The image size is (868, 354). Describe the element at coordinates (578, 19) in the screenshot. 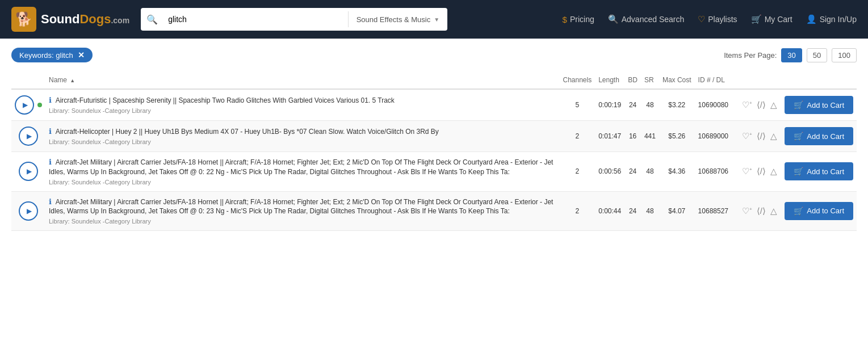

I see `nav-pricing: $ Pricing` at that location.